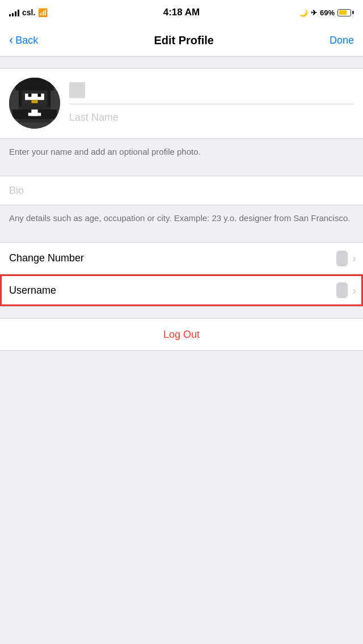 This screenshot has width=363, height=644. What do you see at coordinates (354, 259) in the screenshot?
I see `change-number-chevron-icon: ›` at bounding box center [354, 259].